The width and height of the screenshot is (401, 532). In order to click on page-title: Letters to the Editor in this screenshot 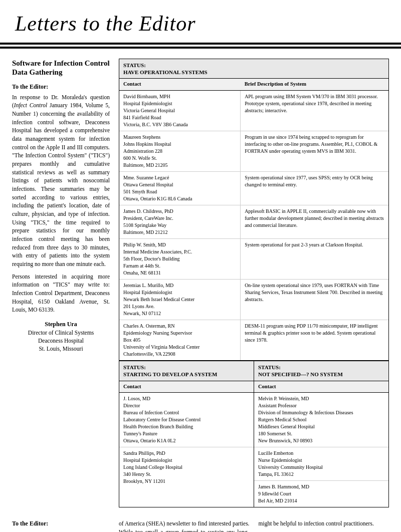, I will do `click(200, 24)`.